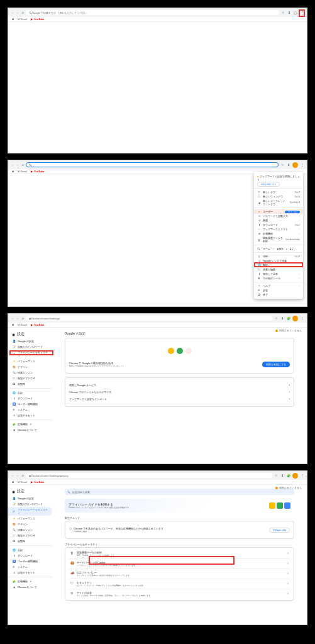 This screenshot has width=315, height=644. Describe the element at coordinates (279, 225) in the screenshot. I see `menu-downloads: ⬇ダウンロードCtrl+J` at that location.